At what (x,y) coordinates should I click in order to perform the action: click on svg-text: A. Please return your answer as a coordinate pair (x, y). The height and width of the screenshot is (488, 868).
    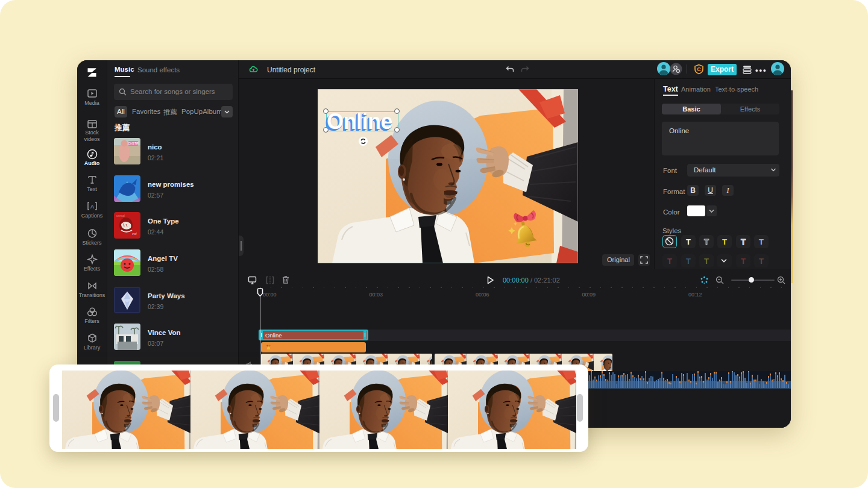
    Looking at the image, I should click on (92, 207).